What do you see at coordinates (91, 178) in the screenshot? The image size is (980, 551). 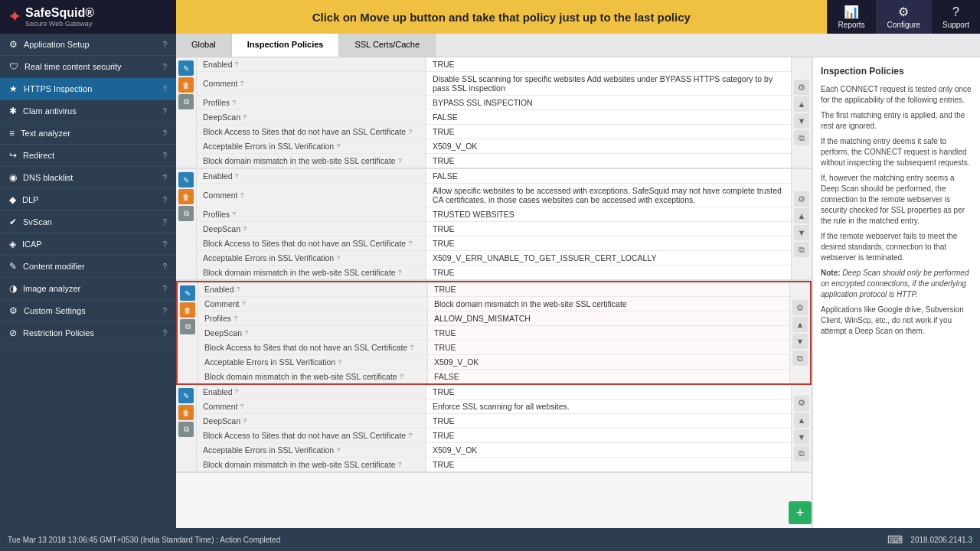 I see `sidebar-item-label: DNS blacklist` at bounding box center [91, 178].